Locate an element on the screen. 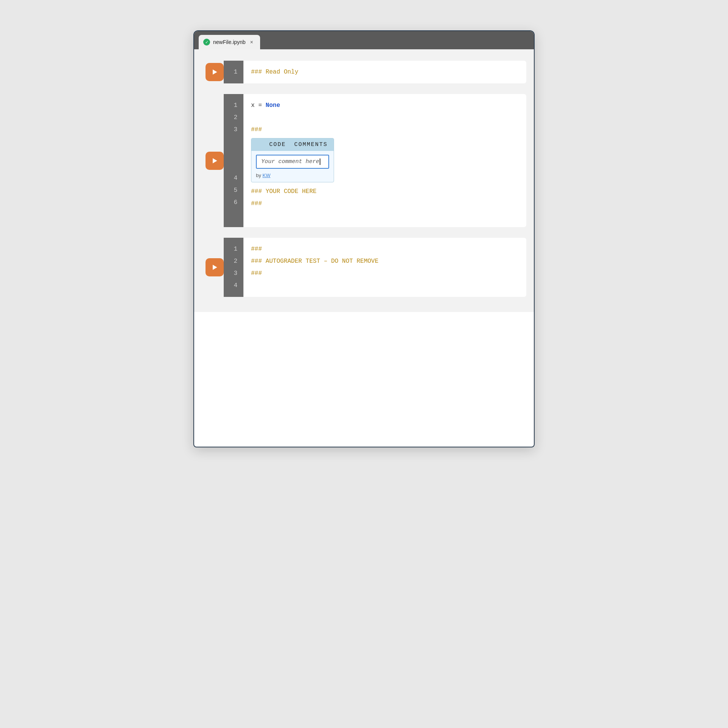 The height and width of the screenshot is (728, 728). cell-1-code-area: ### Read Only is located at coordinates (275, 72).